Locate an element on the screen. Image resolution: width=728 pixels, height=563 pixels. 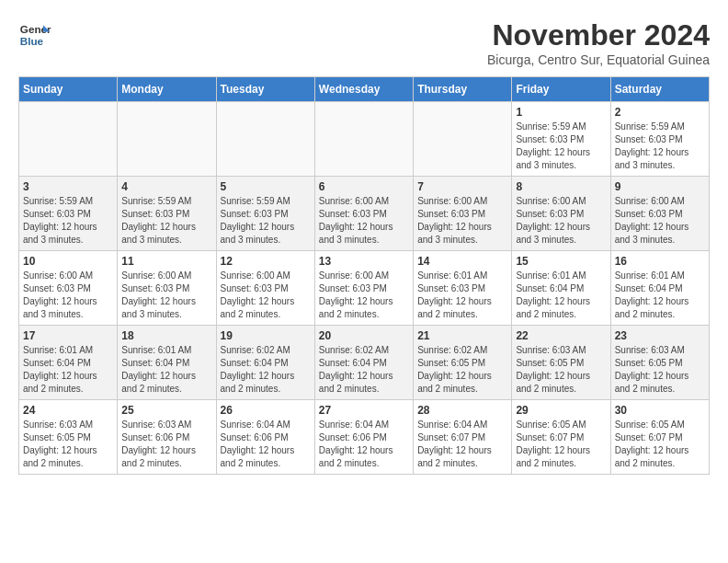
calendar-day-cell: 14Sunrise: 6:01 AM Sunset: 6:03 PM Dayli… is located at coordinates (463, 289).